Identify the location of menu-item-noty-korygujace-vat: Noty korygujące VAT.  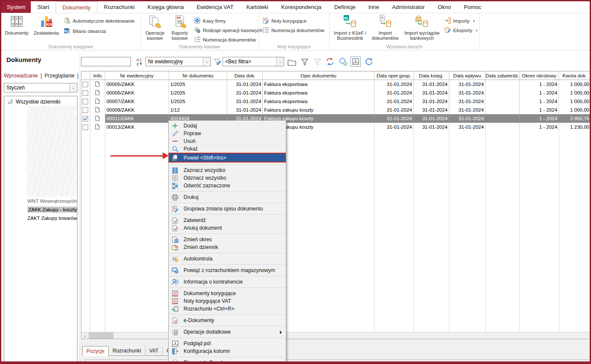
(227, 301).